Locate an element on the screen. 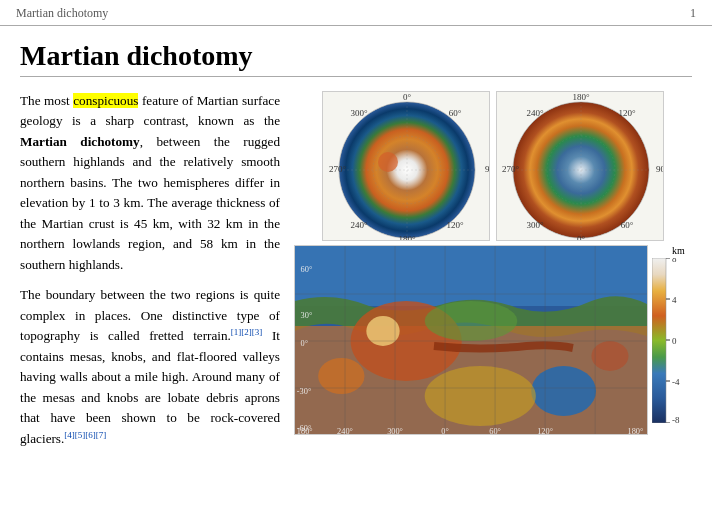 The height and width of the screenshot is (526, 712). svg-text: -4 is located at coordinates (676, 382).